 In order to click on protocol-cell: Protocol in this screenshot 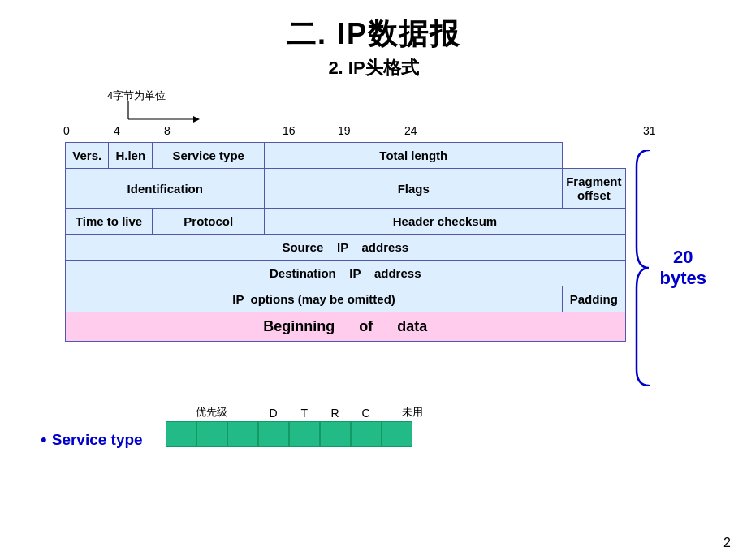, I will do `click(209, 222)`.